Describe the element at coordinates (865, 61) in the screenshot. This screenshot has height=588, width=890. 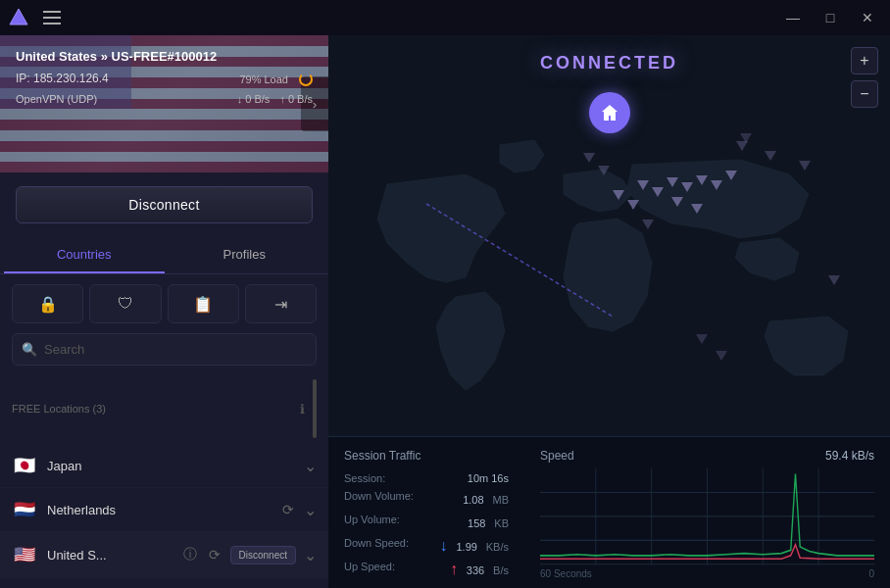
I see `zoom-in-button: +` at that location.